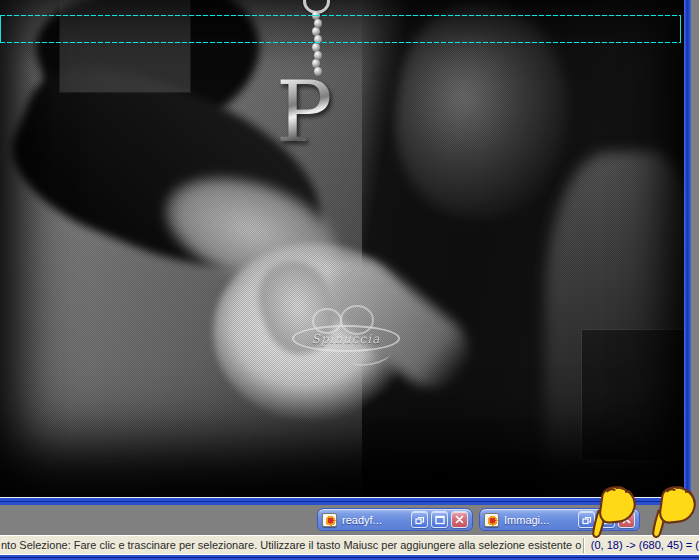  I want to click on restore-icon, so click(420, 520).